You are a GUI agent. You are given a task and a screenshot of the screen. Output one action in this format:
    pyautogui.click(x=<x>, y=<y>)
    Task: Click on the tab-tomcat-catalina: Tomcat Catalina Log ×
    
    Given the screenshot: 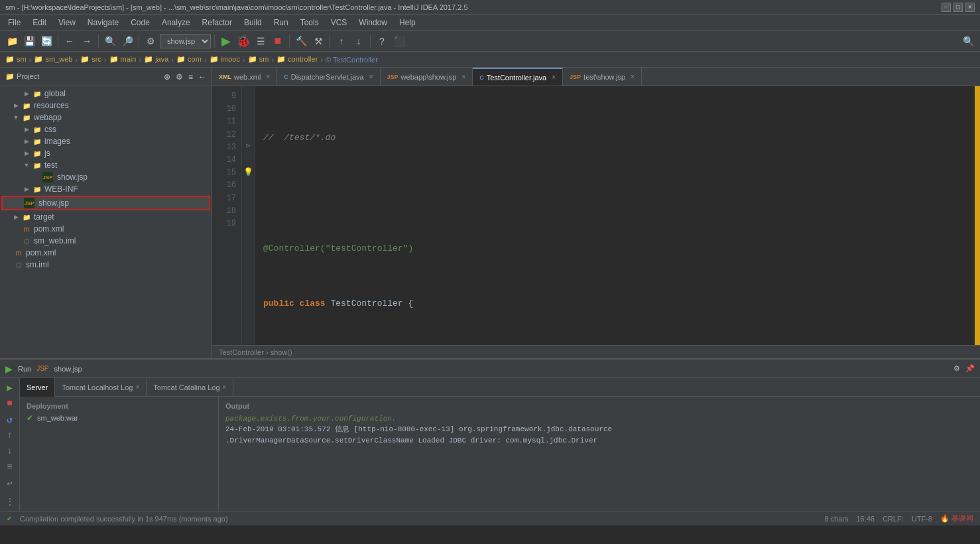 What is the action you would take?
    pyautogui.click(x=190, y=387)
    